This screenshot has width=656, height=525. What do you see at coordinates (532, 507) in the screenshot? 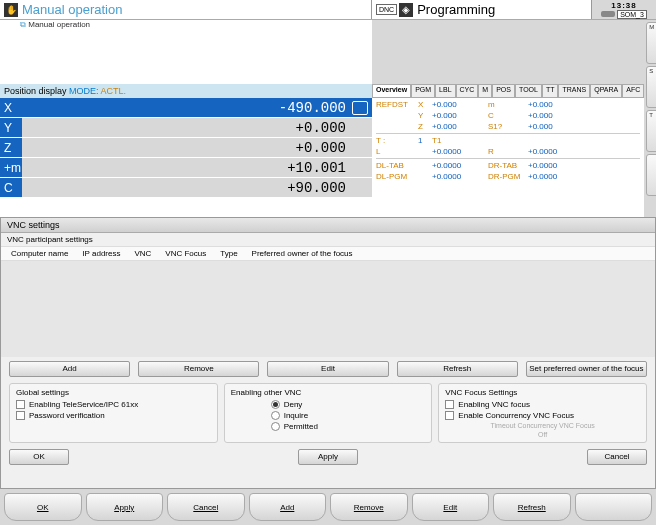
I see `softkey-refresh: Refresh` at bounding box center [532, 507].